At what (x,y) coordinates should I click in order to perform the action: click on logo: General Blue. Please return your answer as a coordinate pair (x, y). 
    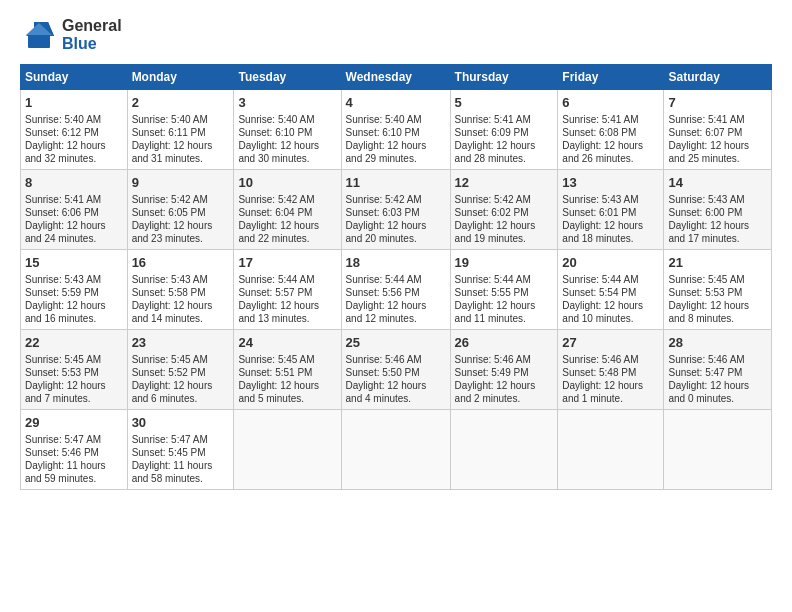
    Looking at the image, I should click on (71, 35).